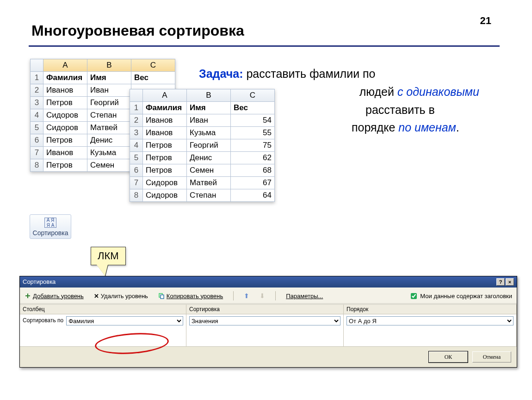 This screenshot has width=532, height=400. I want to click on cell: 64, so click(253, 195).